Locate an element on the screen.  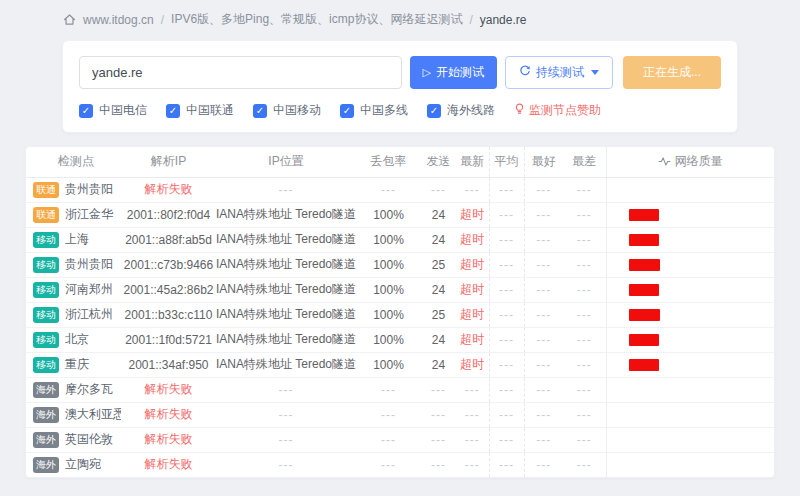
node-cell: 海外立陶宛 is located at coordinates (74, 464).